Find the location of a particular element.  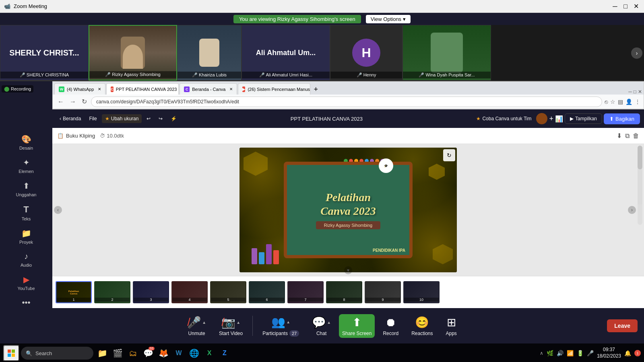

sidebar-item-audio: ♪ Audio is located at coordinates (26, 260).